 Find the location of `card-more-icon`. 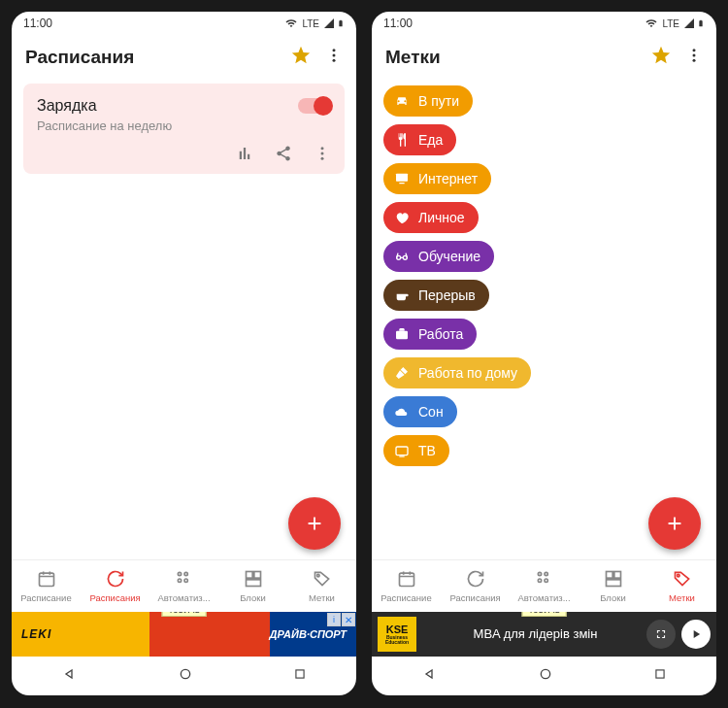

card-more-icon is located at coordinates (322, 155).